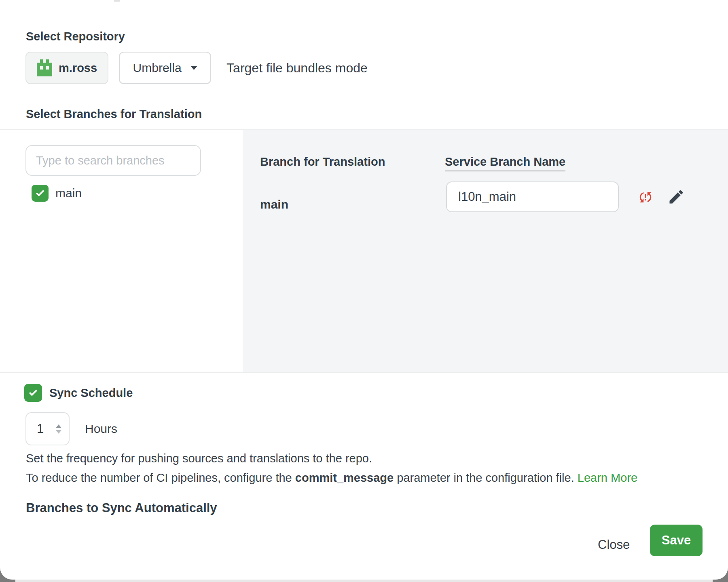 This screenshot has width=728, height=582. What do you see at coordinates (345, 478) in the screenshot?
I see `commit-message-param: commit_message` at bounding box center [345, 478].